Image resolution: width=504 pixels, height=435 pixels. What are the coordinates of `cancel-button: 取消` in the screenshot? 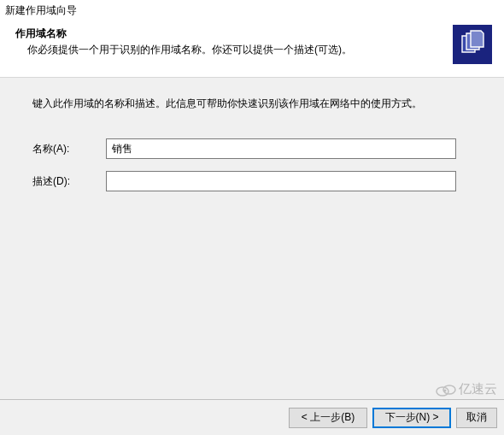 It's located at (477, 418).